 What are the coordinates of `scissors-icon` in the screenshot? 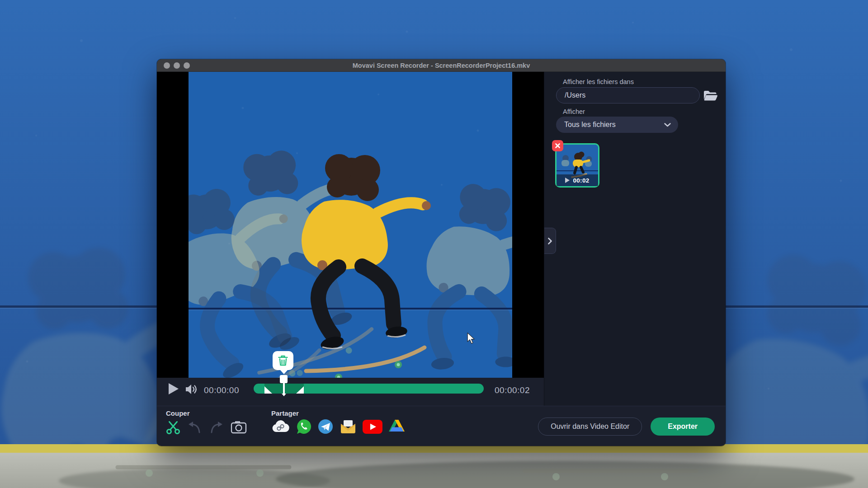 It's located at (173, 427).